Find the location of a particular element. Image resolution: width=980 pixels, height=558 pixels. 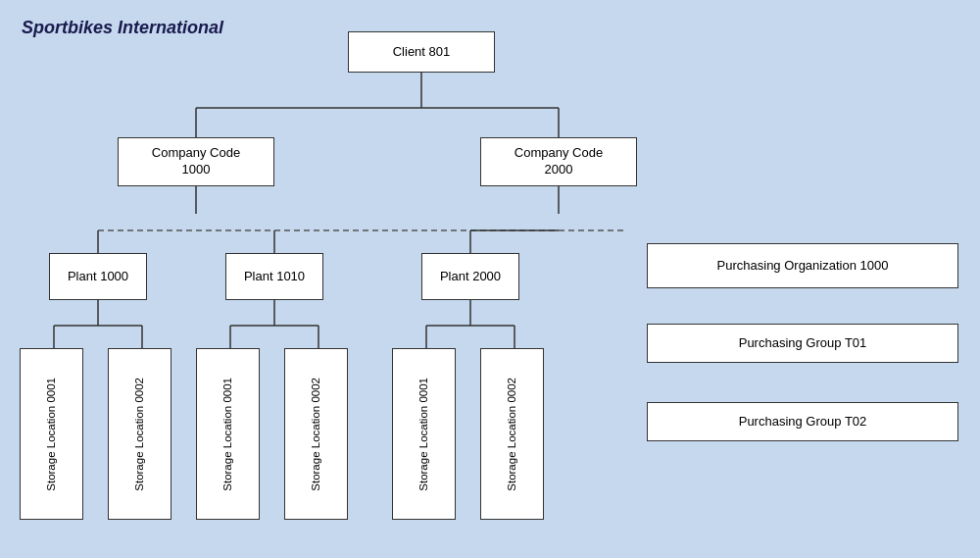

storage-loc-1010-0002-node: Storage Location 0002 is located at coordinates (316, 433).